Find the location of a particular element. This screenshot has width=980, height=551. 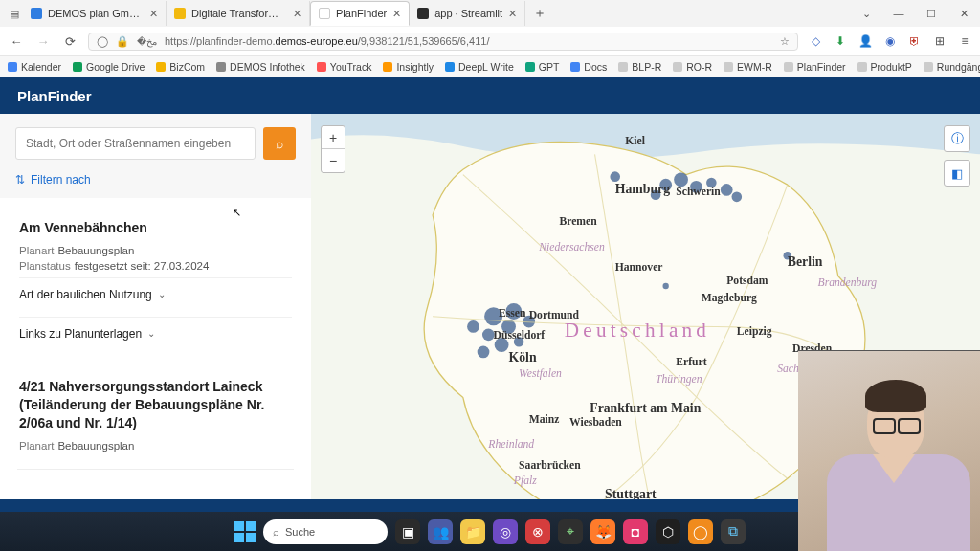

start-button is located at coordinates (245, 532).